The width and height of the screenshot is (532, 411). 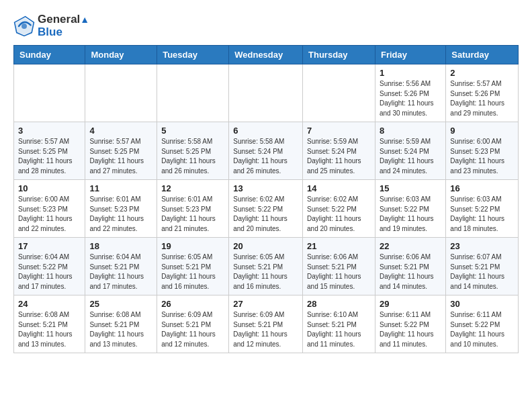 I want to click on day-number: 9, so click(x=482, y=130).